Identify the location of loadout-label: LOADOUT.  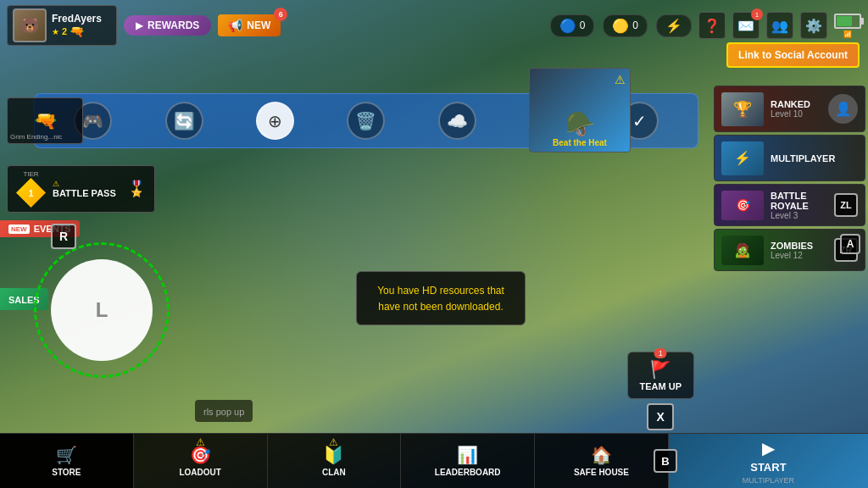
(200, 473).